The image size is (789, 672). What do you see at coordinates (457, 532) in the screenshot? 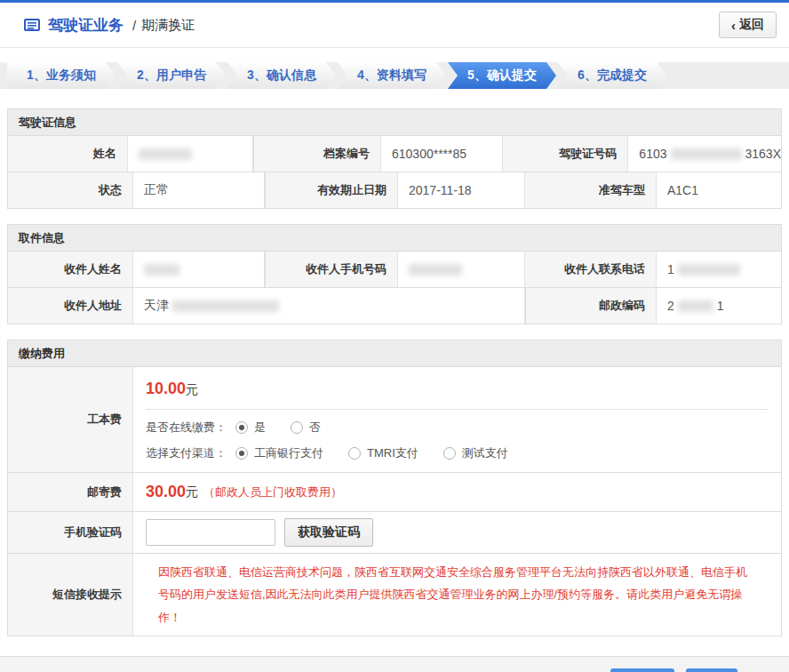
I see `sms-code-cell: 获取验证码` at bounding box center [457, 532].